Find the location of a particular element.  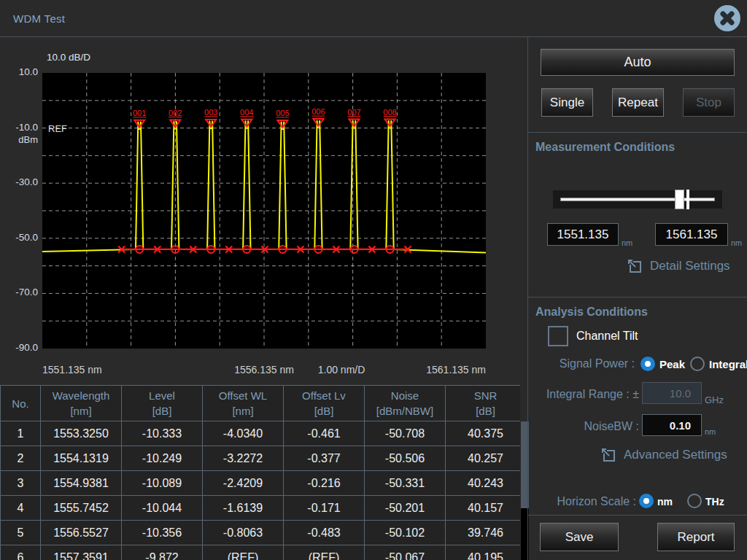

table-cell: 40.375 is located at coordinates (483, 434).